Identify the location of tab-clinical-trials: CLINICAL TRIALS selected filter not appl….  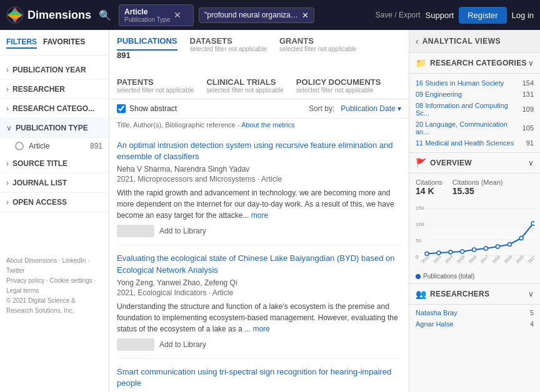
(245, 88).